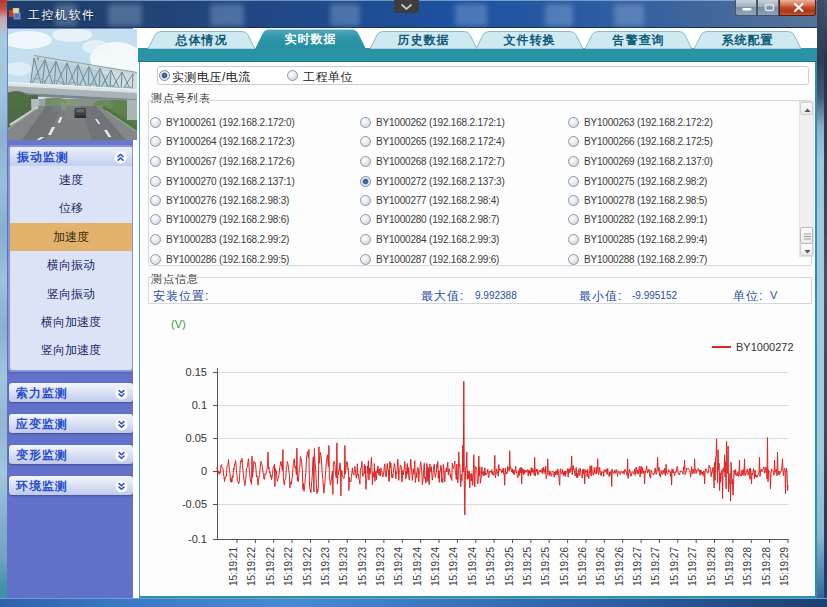 The height and width of the screenshot is (607, 827). What do you see at coordinates (311, 39) in the screenshot?
I see `svg-text: 实时数据` at bounding box center [311, 39].